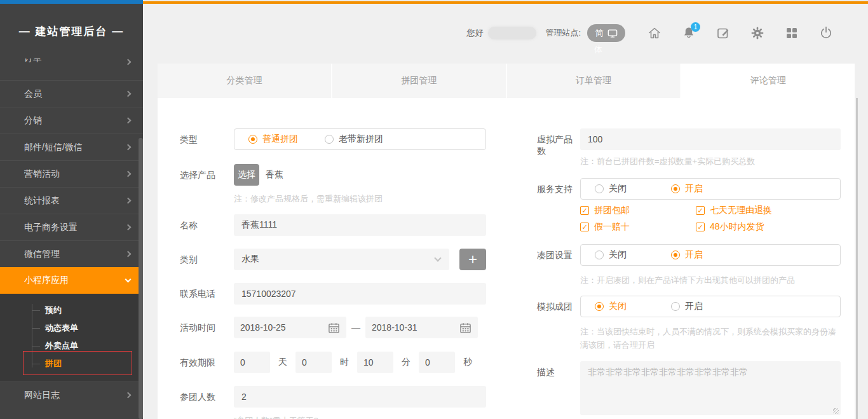 This screenshot has width=868, height=419. What do you see at coordinates (710, 139) in the screenshot?
I see `virtual-count-input` at bounding box center [710, 139].